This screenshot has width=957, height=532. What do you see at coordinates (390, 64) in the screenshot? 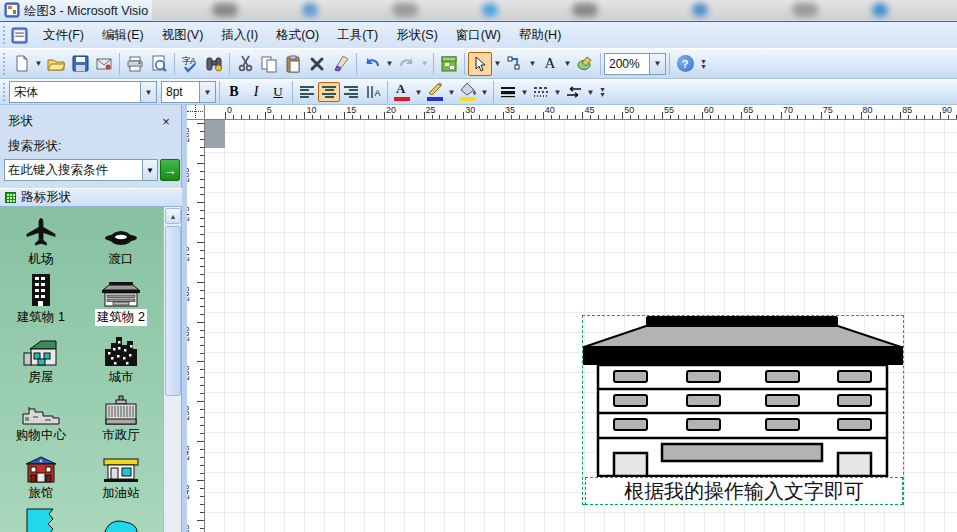
I see `undo-dropdown: ▼` at bounding box center [390, 64].